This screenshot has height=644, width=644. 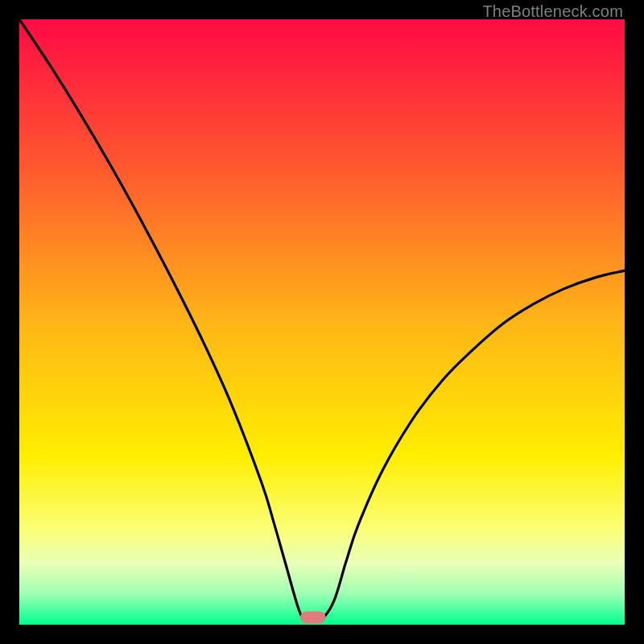 I want to click on watermark-label: TheBottleneck.com, so click(x=552, y=11).